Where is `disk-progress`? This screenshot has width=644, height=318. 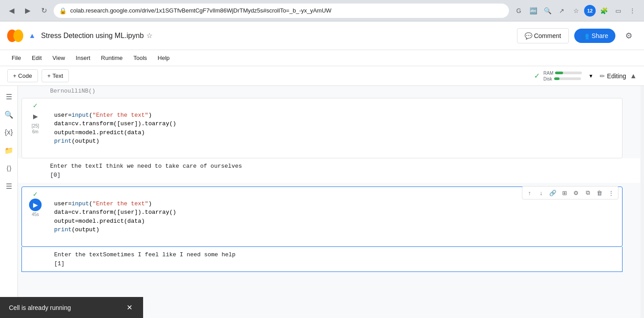
disk-progress is located at coordinates (568, 79).